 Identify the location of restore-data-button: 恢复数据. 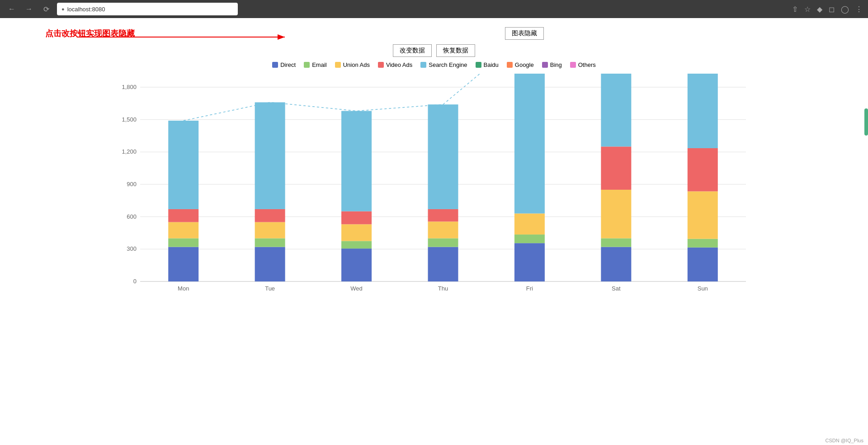
(456, 51).